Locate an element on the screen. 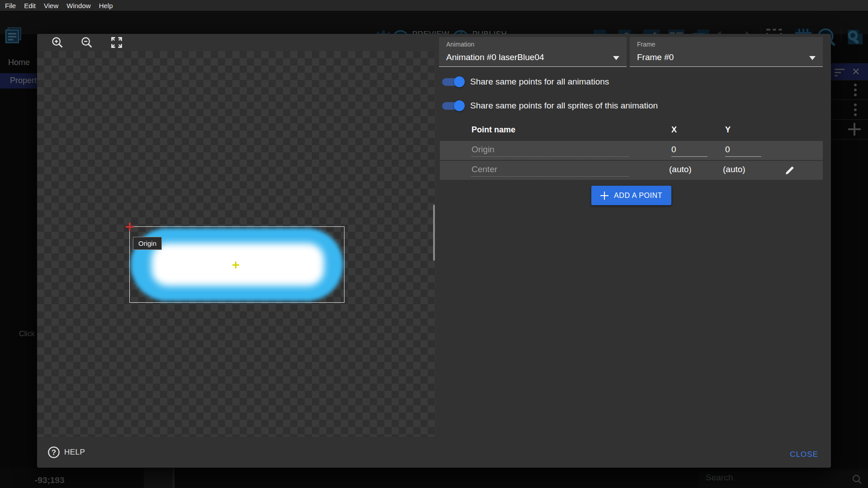  plus-icon is located at coordinates (604, 196).